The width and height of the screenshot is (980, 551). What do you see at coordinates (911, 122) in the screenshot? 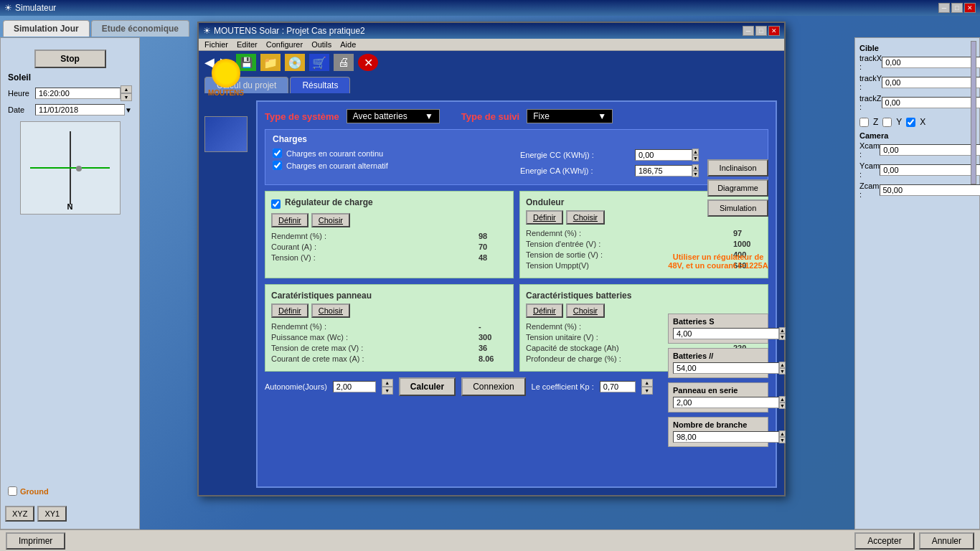
I see `x-checkbox` at bounding box center [911, 122].